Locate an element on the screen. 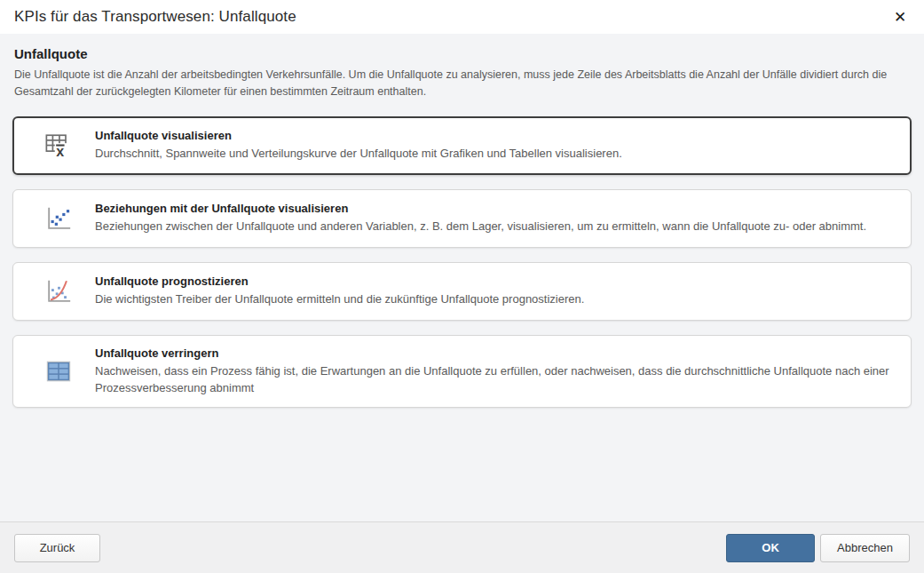  capability-table-icon is located at coordinates (59, 371).